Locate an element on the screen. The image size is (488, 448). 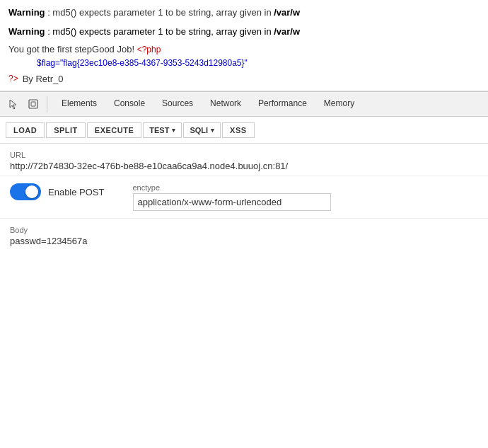
php-variable: $flag="flag{23ec10e8-e385-4367-9353-5243… is located at coordinates (258, 64).